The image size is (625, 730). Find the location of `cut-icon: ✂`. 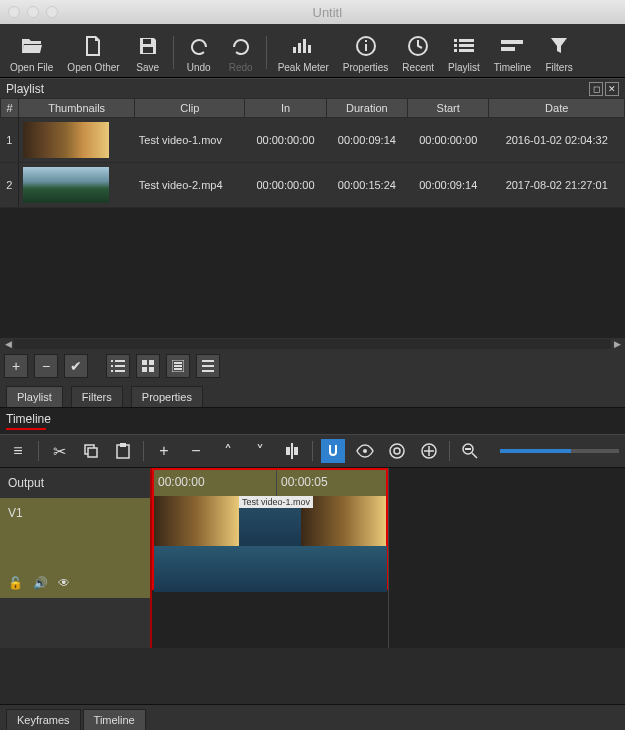

cut-icon: ✂ is located at coordinates (59, 451).